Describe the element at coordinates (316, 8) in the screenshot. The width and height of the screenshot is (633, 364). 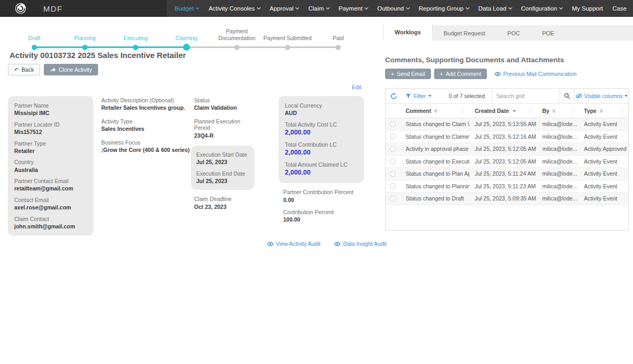
I see `top-nav: MDF Budget Activity Consoles Approval Cl…` at that location.